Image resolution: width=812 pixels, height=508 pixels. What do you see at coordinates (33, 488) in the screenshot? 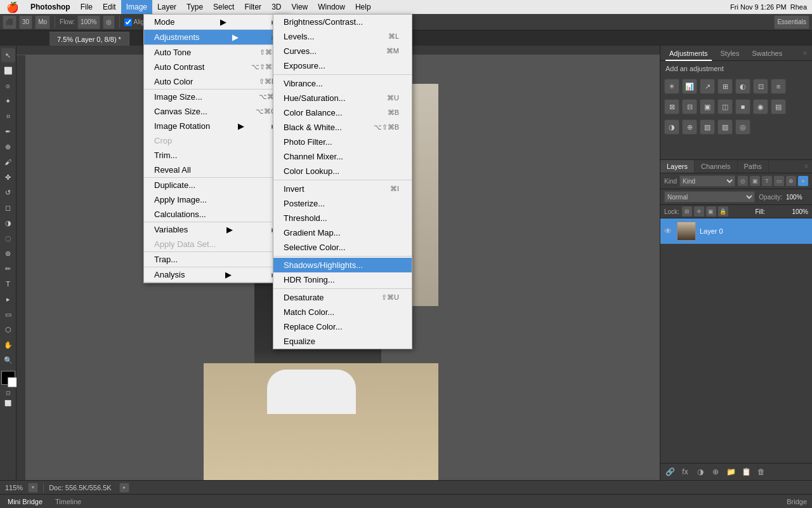
I see `zoom-dropdown-btn: ▾` at bounding box center [33, 488].